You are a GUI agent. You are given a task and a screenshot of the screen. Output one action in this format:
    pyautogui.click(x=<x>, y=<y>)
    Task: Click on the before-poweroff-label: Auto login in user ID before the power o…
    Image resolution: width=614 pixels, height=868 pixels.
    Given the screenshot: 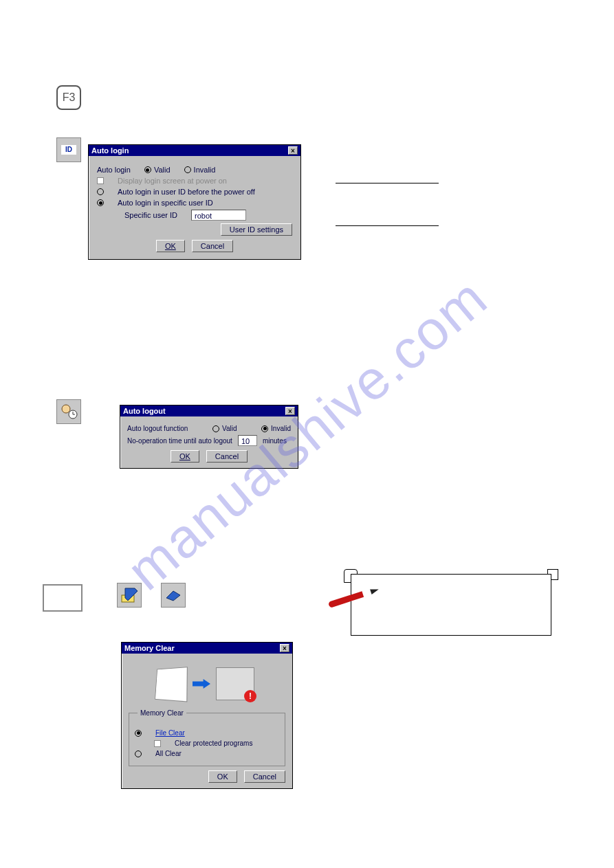 What is the action you would take?
    pyautogui.click(x=186, y=192)
    